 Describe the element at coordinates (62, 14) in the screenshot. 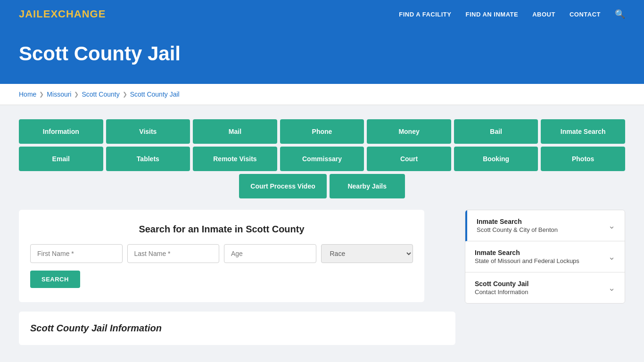

I see `logo: JAILEXCHANGE` at that location.